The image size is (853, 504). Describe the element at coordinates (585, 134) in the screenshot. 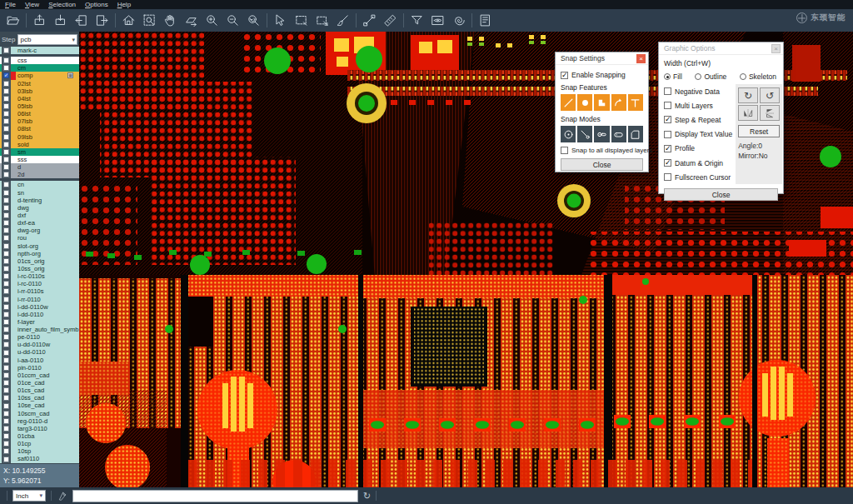

I see `snap-mode-edge-button` at that location.